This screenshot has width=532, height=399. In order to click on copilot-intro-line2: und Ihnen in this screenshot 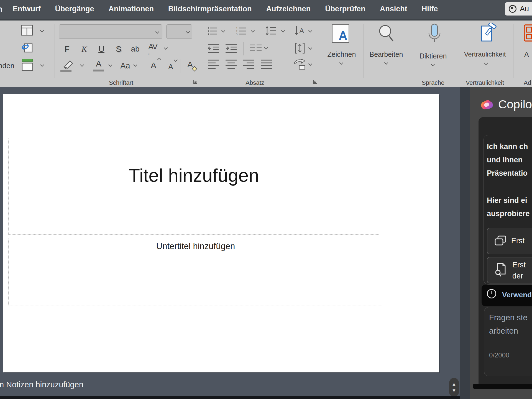, I will do `click(505, 160)`.